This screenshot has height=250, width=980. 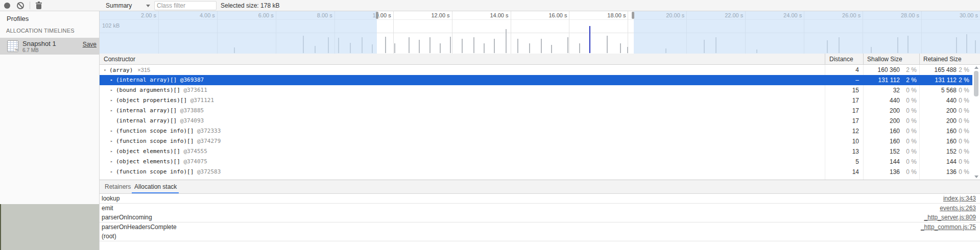 I want to click on chevron-down-icon, so click(x=148, y=6).